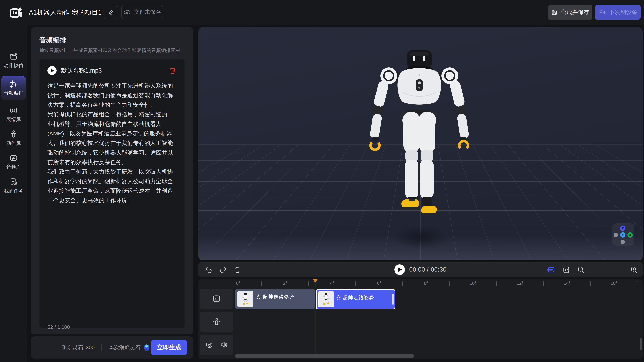  What do you see at coordinates (14, 119) in the screenshot?
I see `sidebar-label: 表情库` at bounding box center [14, 119].